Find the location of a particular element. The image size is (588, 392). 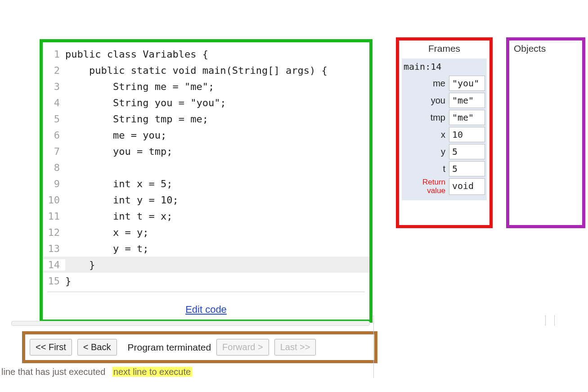

last-button: Last >> is located at coordinates (295, 347).